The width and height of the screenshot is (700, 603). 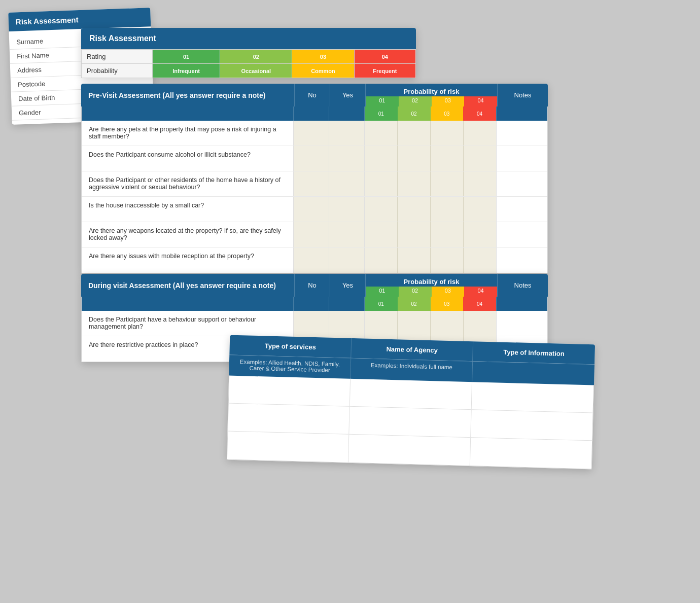 What do you see at coordinates (314, 285) in the screenshot?
I see `during-header: During visit Assessment (All yes answer …` at bounding box center [314, 285].